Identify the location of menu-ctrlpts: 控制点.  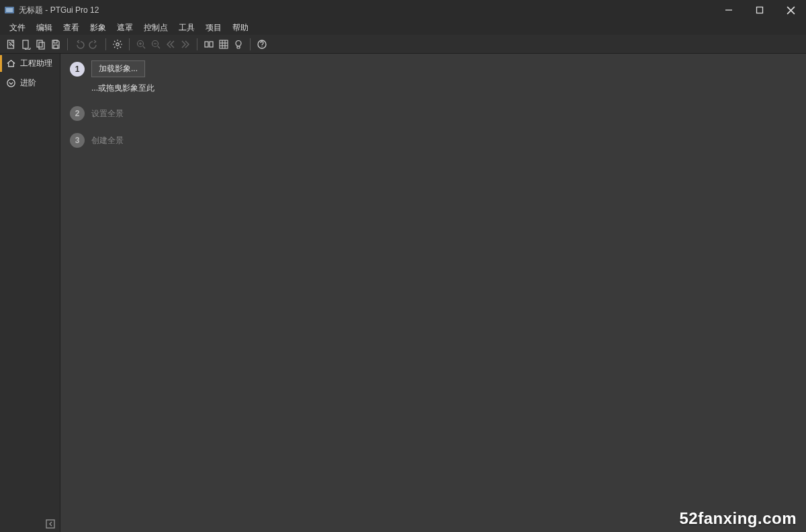
(156, 28).